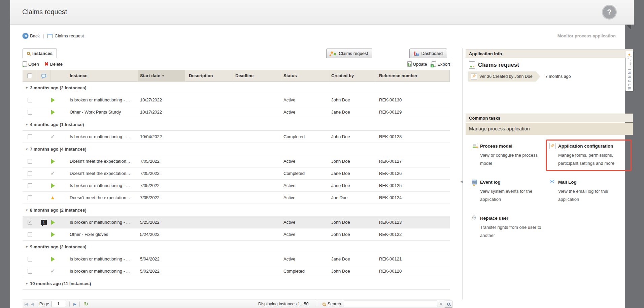 The width and height of the screenshot is (644, 308). Describe the element at coordinates (306, 75) in the screenshot. I see `column-header-status: Status` at that location.